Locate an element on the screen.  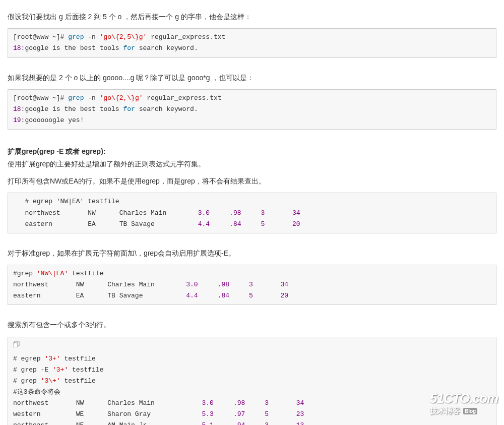
example-desc-2: 对于标准grep，如果在扩展元字符前面加\，grep会自动启用扩展选项-E。 is located at coordinates (252, 253).